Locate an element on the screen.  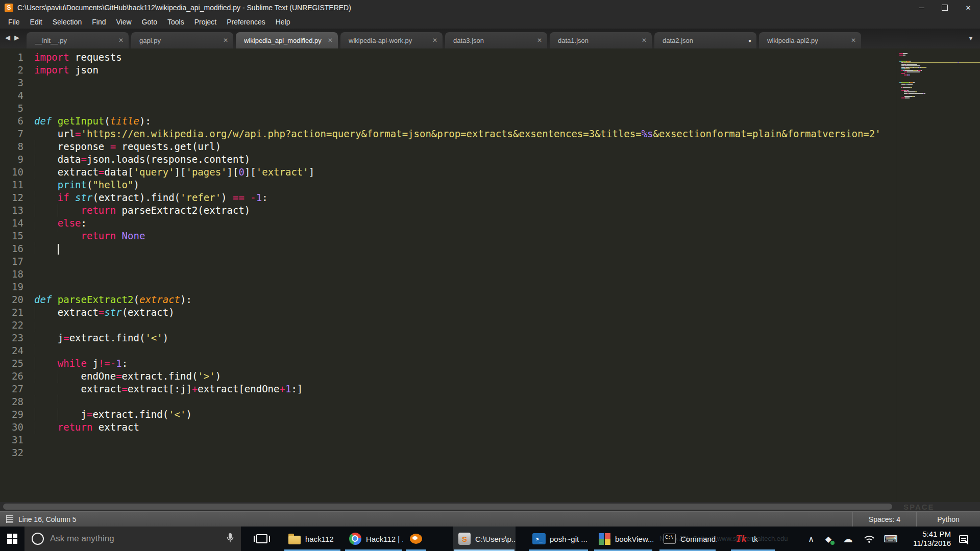
code-line: 1import requests is located at coordinates (448, 57).